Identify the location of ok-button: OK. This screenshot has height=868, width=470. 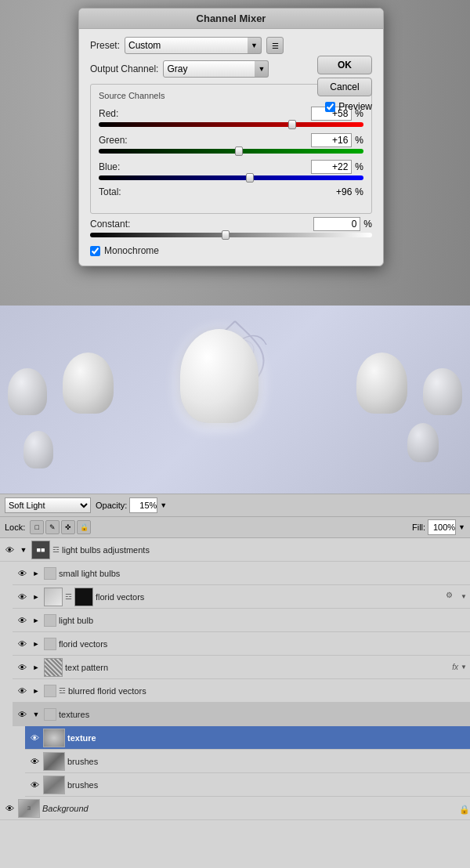
(345, 65).